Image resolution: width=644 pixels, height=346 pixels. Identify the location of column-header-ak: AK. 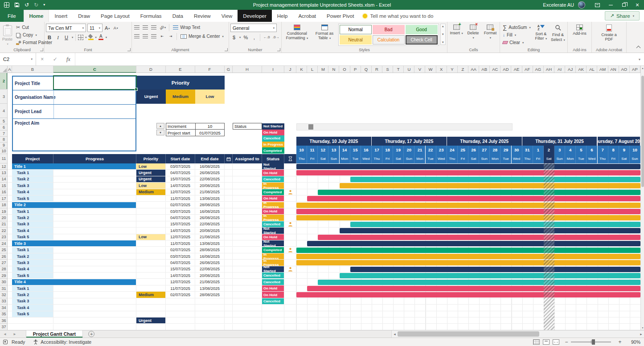
(581, 69).